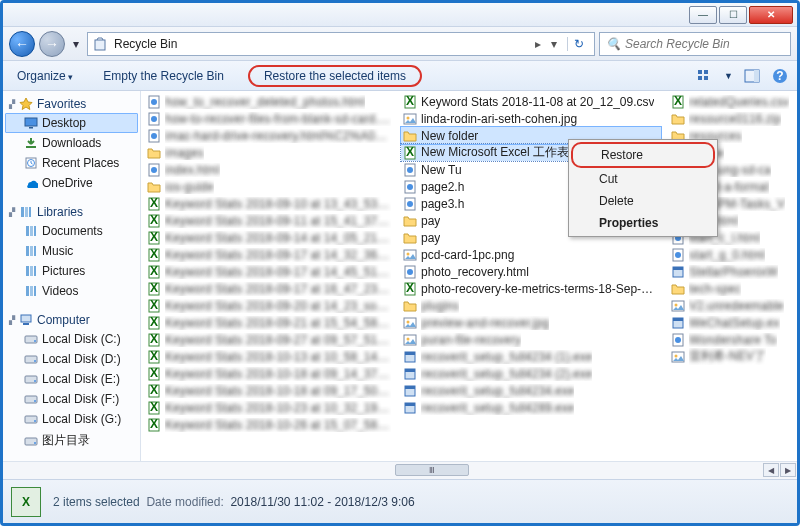 The height and width of the screenshot is (526, 800). I want to click on file-item: recoverit_setup_full4289.exe, so click(531, 408).